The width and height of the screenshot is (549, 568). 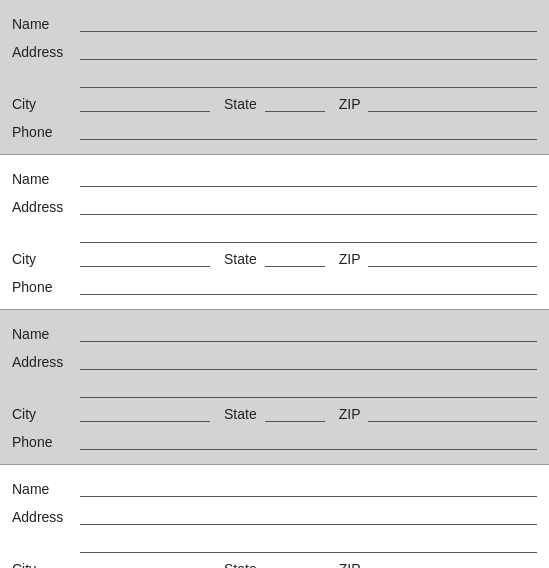 What do you see at coordinates (46, 259) in the screenshot?
I see `city-label-2: City` at bounding box center [46, 259].